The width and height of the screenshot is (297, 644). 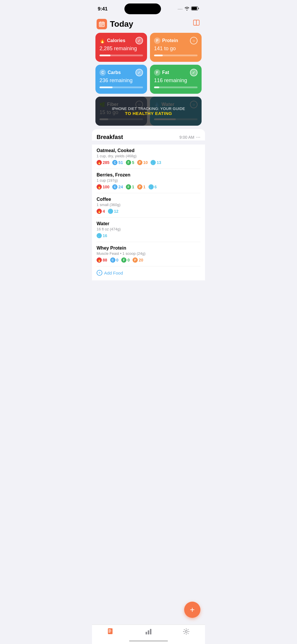 What do you see at coordinates (148, 187) in the screenshot?
I see `berries-macros: 🔥 100 C 24 F 1 P 1 💧 6` at bounding box center [148, 187].